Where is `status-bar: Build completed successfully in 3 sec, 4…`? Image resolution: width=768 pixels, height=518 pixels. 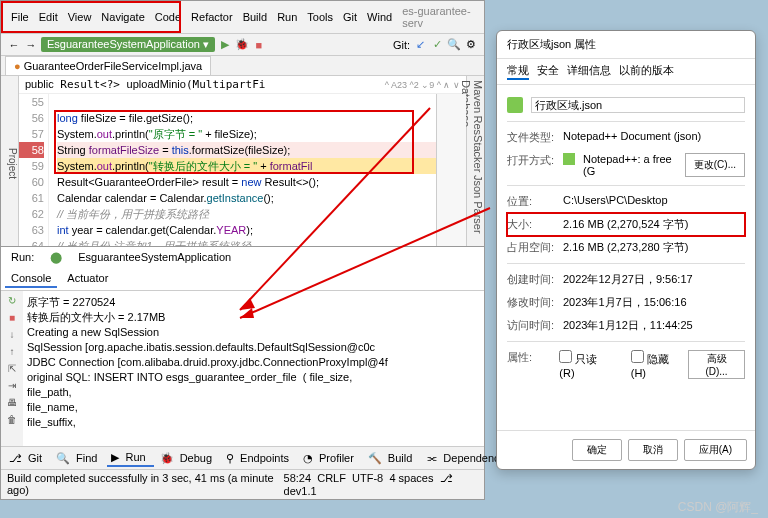 status-bar: Build completed successfully in 3 sec, 4… is located at coordinates (242, 484).